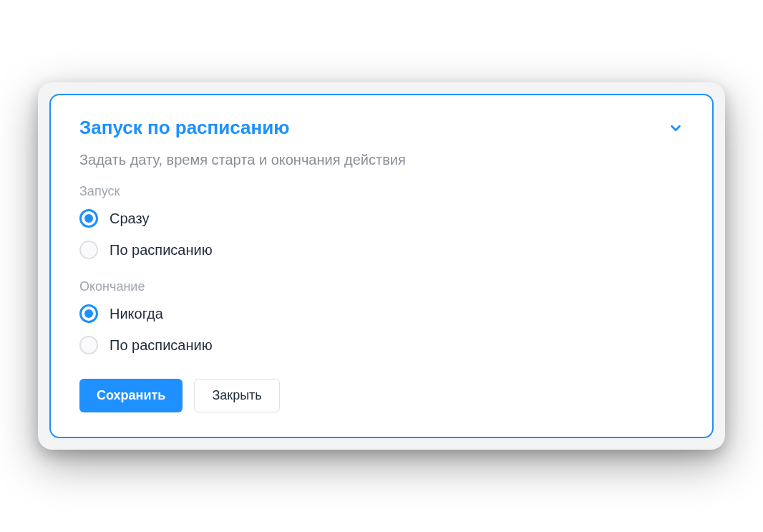 The width and height of the screenshot is (763, 532). What do you see at coordinates (236, 395) in the screenshot?
I see `close-button: Закрыть` at bounding box center [236, 395].